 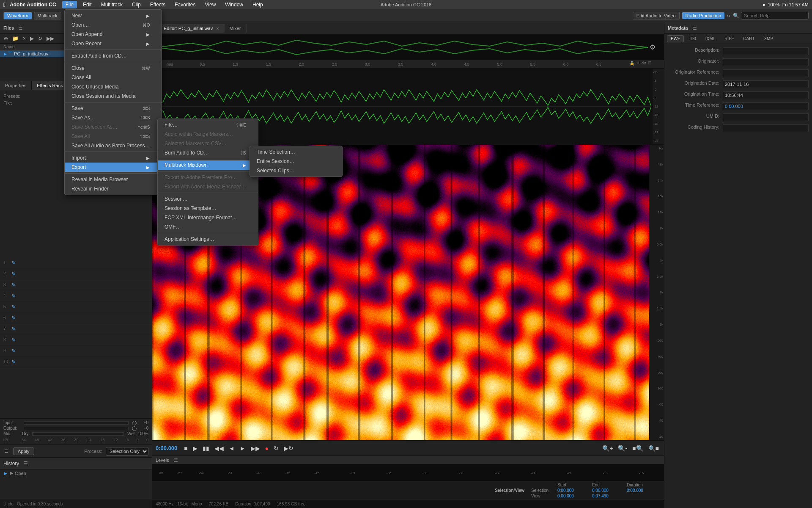 I want to click on menu-clip: Clip, so click(x=136, y=5).